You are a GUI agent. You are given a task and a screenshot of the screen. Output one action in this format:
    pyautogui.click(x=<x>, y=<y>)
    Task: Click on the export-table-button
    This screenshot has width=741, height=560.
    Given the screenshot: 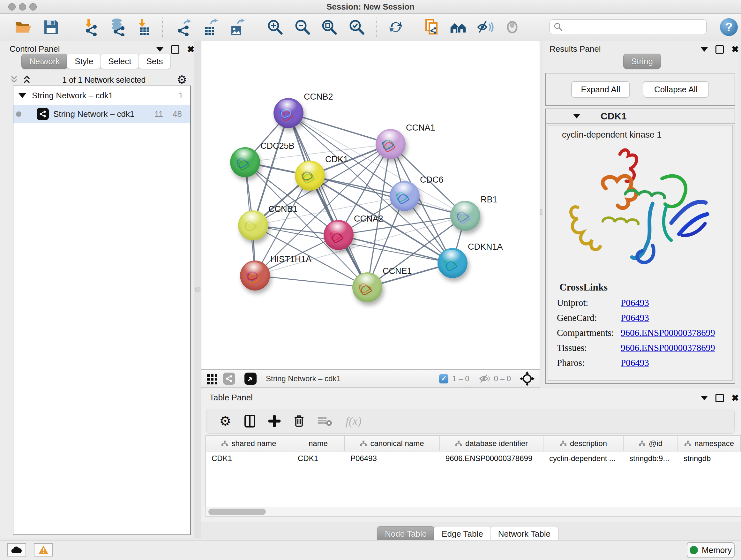 What is the action you would take?
    pyautogui.click(x=210, y=27)
    